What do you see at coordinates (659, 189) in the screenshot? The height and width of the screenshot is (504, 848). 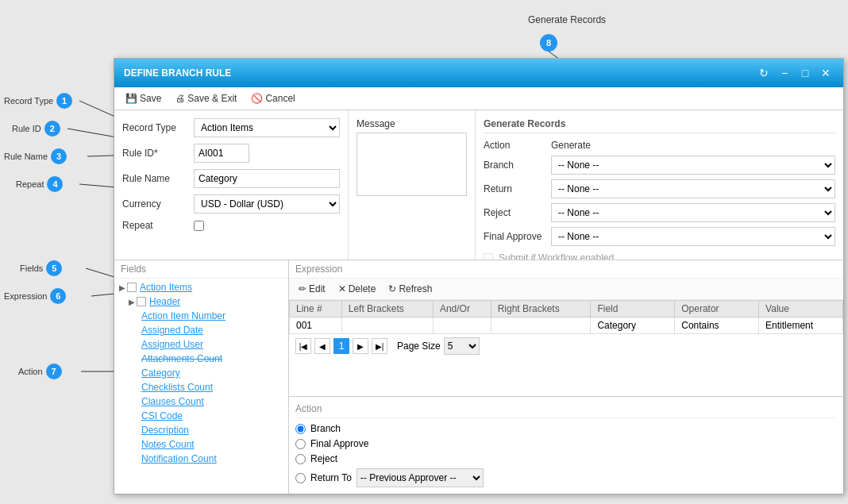 I see `gen-return-row: Return -- None --` at bounding box center [659, 189].